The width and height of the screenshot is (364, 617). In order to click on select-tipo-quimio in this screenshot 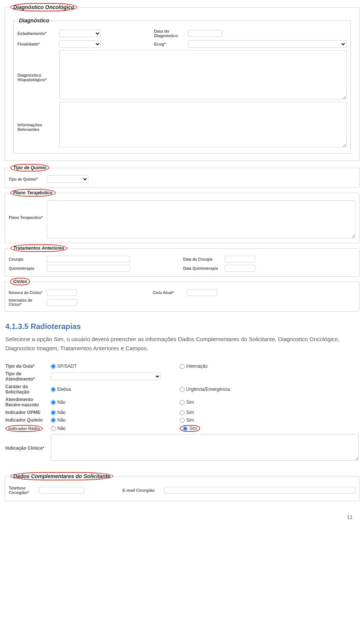, I will do `click(67, 179)`.